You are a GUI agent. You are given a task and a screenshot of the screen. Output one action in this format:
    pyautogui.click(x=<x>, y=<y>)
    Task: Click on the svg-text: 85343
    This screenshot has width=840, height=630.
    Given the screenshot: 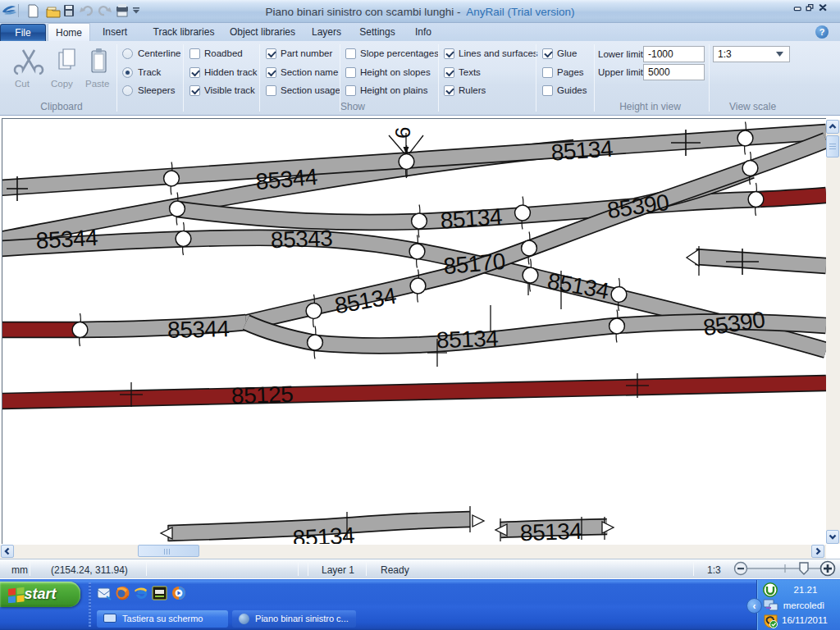 What is the action you would take?
    pyautogui.click(x=301, y=240)
    